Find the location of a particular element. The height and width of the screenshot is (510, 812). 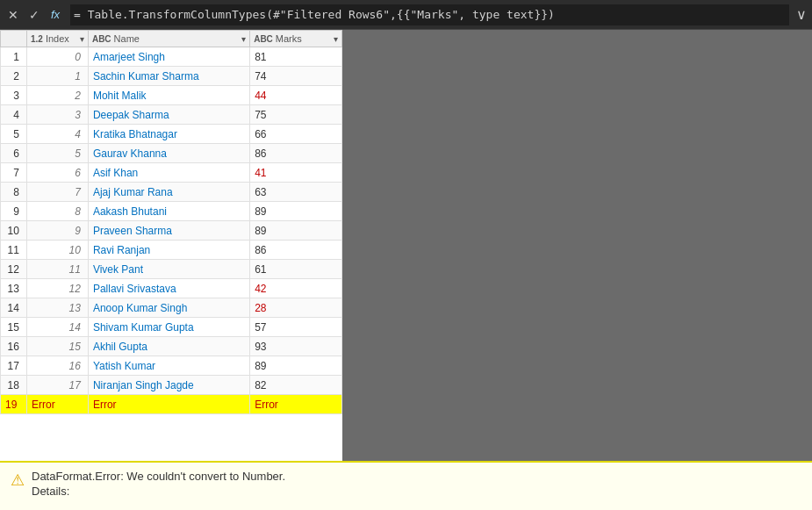

cell-name: Asif Khan is located at coordinates (169, 173).